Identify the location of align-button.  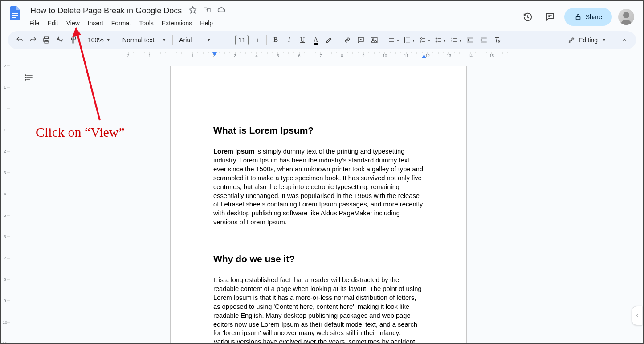
(394, 40).